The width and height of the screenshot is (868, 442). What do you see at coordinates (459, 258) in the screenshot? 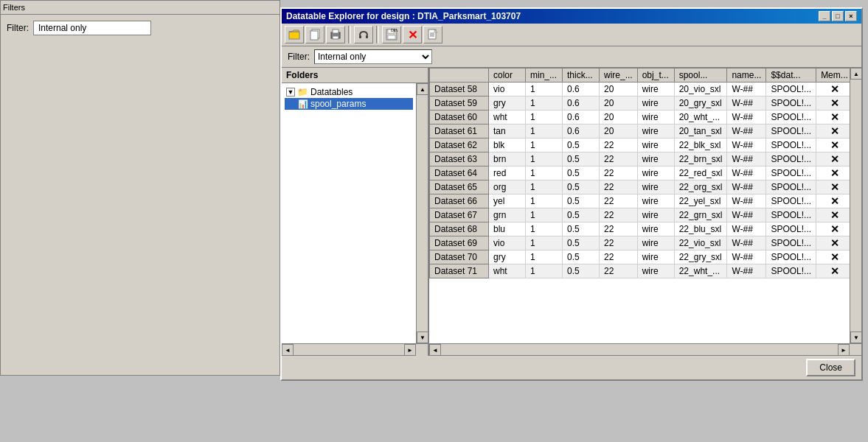
I see `cell-row-id: Dataset 70` at bounding box center [459, 258].